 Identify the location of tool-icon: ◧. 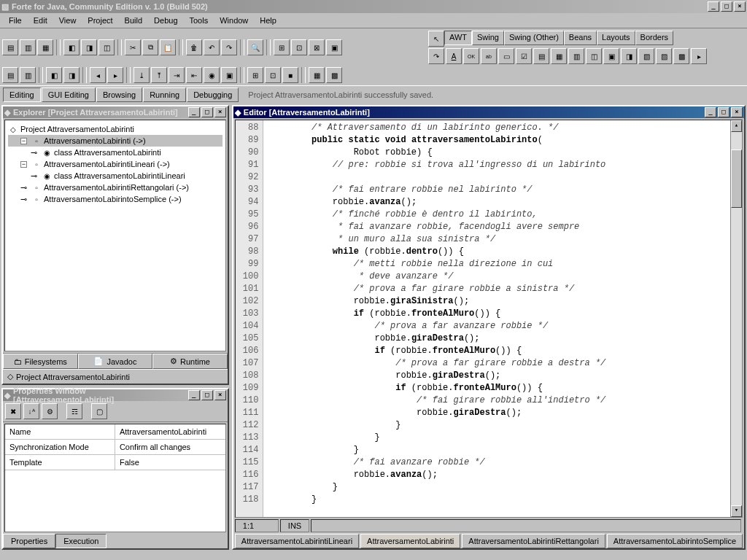
(54, 75).